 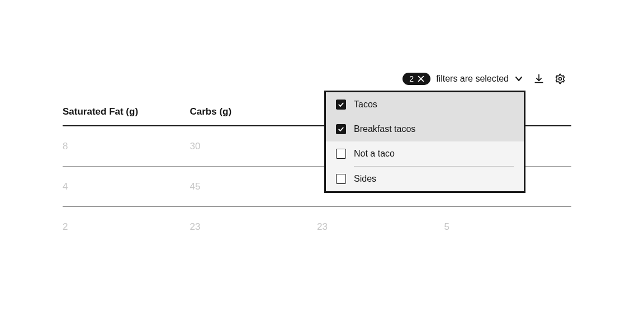 What do you see at coordinates (508, 227) in the screenshot?
I see `cell-4: 5` at bounding box center [508, 227].